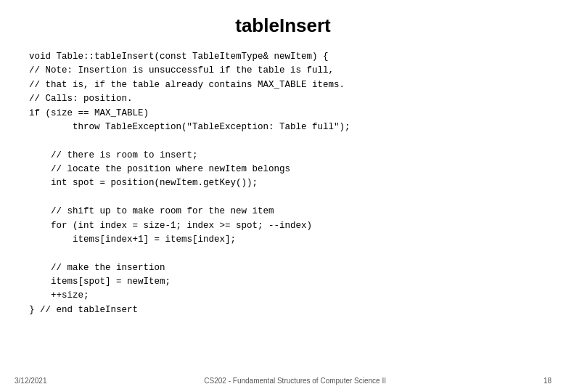 The image size is (566, 392). I want to click on slide-footer: 3/12/2021 CS202 - Fundamental Structures…, so click(283, 380).